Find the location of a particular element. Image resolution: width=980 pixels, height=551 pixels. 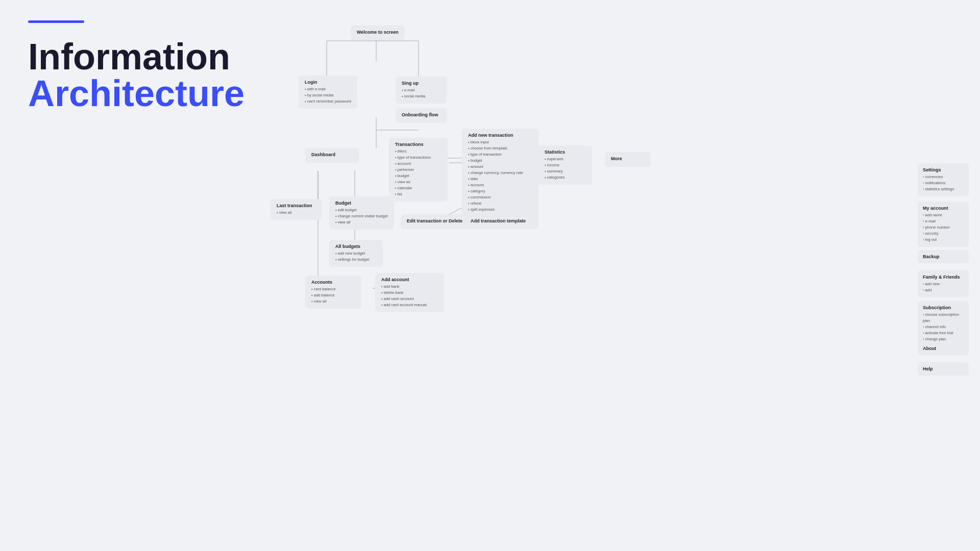

title-bar is located at coordinates (56, 21).